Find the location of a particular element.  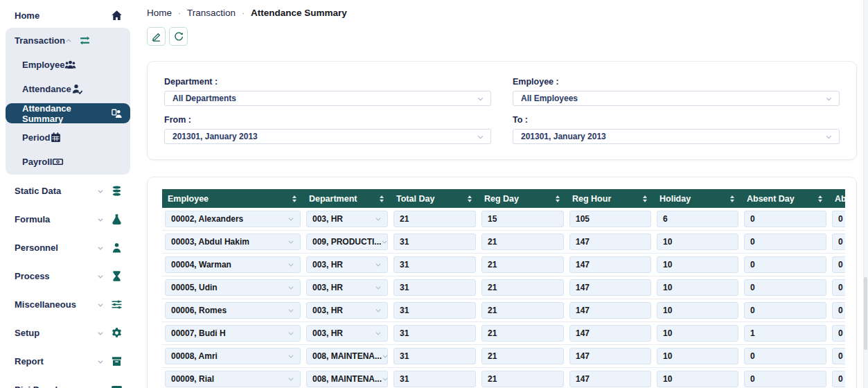

sidebar-group-miscellaneous: Miscellaneous is located at coordinates (68, 305).